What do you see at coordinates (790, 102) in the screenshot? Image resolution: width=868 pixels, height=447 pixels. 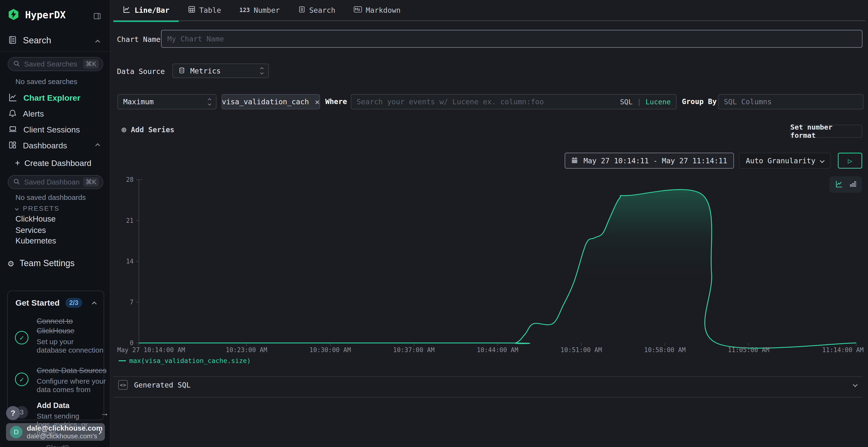 I see `group-by-input` at bounding box center [790, 102].